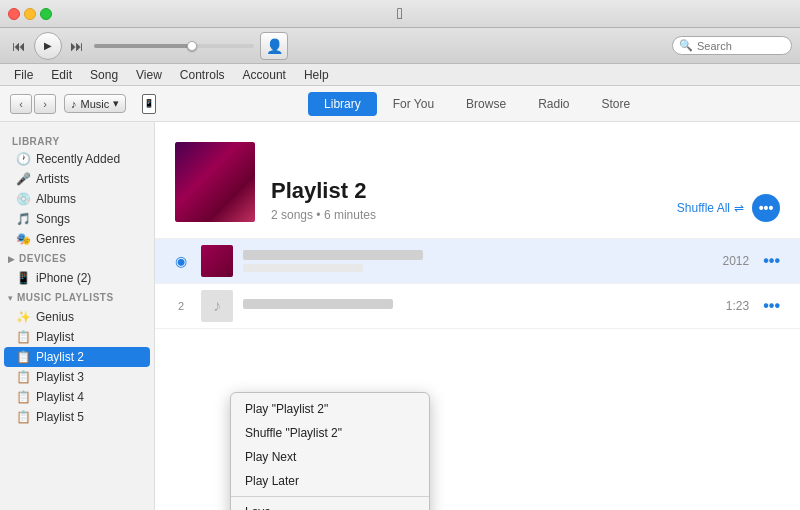  What do you see at coordinates (77, 337) in the screenshot?
I see `sidebar-item-playlist: 📋 Playlist` at bounding box center [77, 337].